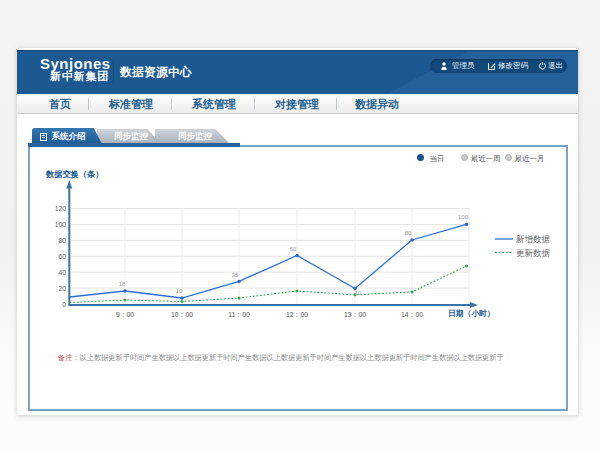  I want to click on svg-text: 12：00, so click(297, 314).